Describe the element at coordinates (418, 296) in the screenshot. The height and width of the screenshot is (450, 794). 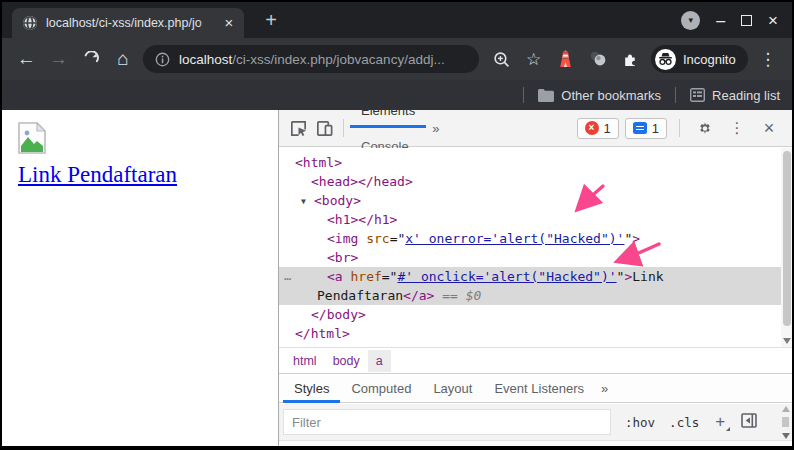
I see `dom-token: </a>` at that location.